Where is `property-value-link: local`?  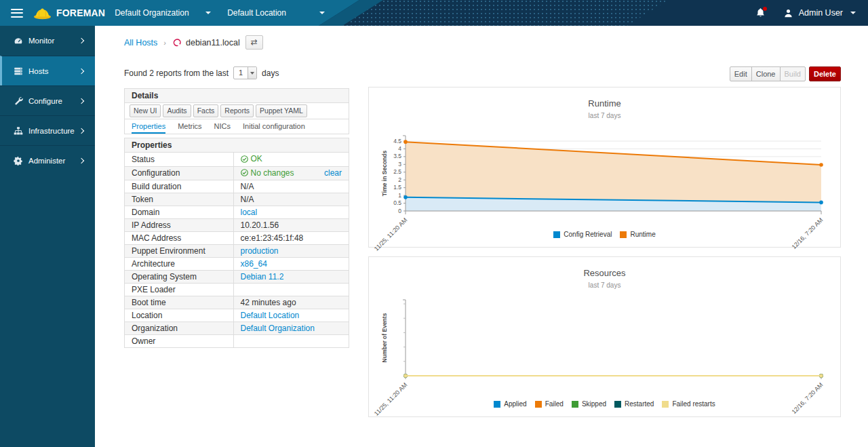 property-value-link: local is located at coordinates (250, 212).